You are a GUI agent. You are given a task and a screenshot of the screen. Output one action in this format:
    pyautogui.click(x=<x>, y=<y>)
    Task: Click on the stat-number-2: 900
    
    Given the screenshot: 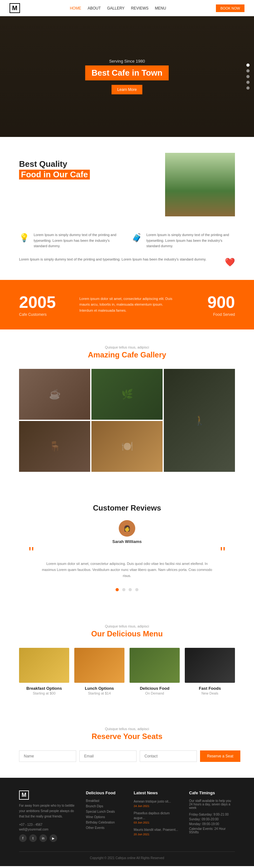 What is the action you would take?
    pyautogui.click(x=211, y=302)
    